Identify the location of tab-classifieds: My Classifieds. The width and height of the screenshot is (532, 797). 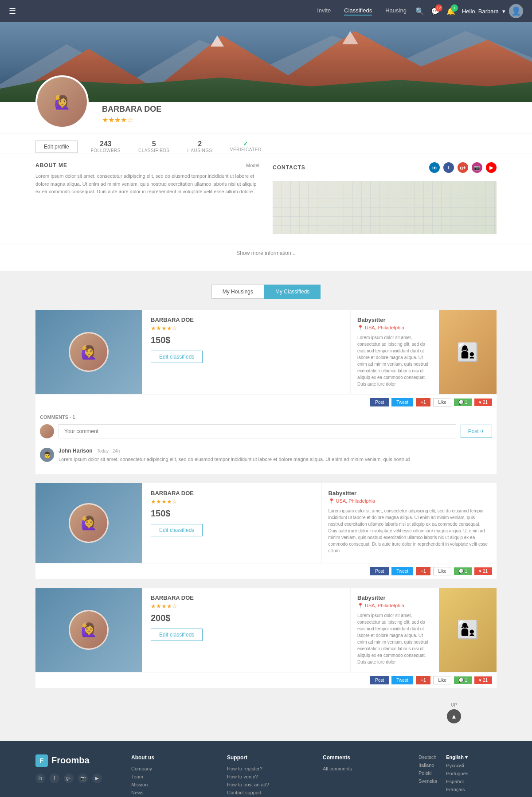
(293, 292).